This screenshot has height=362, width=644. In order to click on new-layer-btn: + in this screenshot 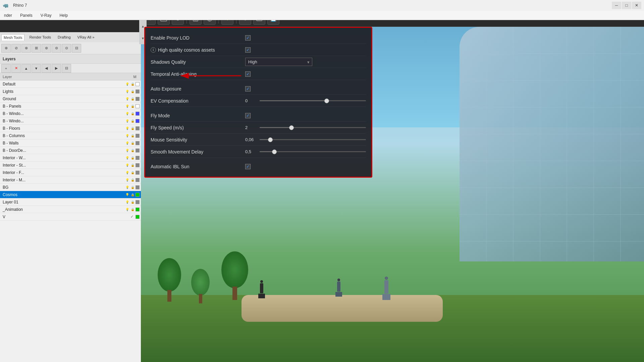, I will do `click(6, 68)`.